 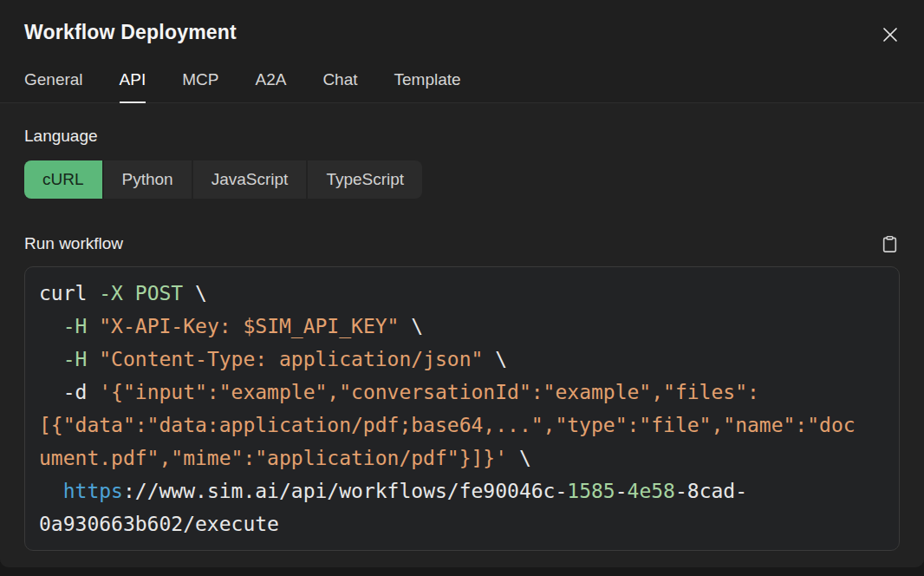 I want to click on language-option-javascript: JavaScript, so click(x=250, y=180).